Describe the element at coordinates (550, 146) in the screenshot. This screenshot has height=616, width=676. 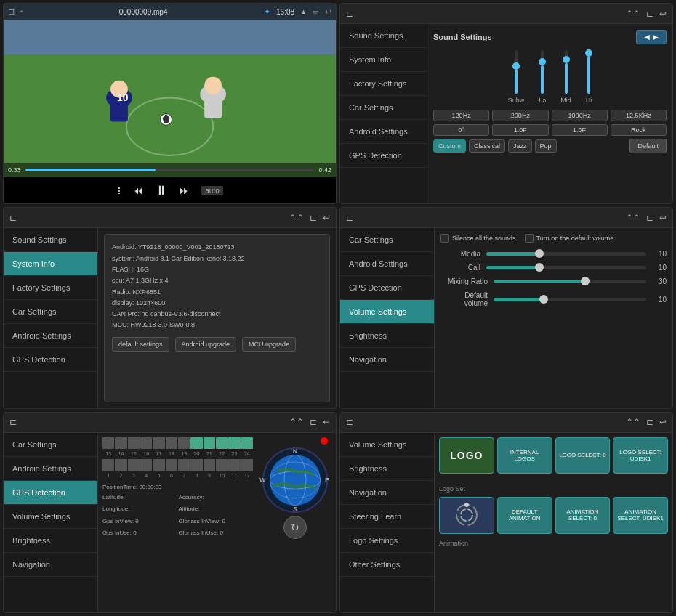
I see `preset-row: Custom Classical Jazz Pop Default` at that location.